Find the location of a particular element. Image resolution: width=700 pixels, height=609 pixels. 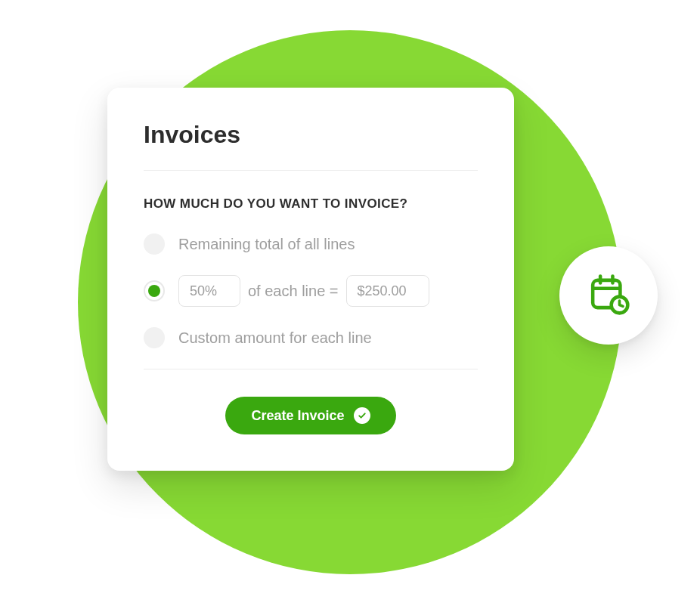

percent-mid-text: of each line = is located at coordinates (293, 292).